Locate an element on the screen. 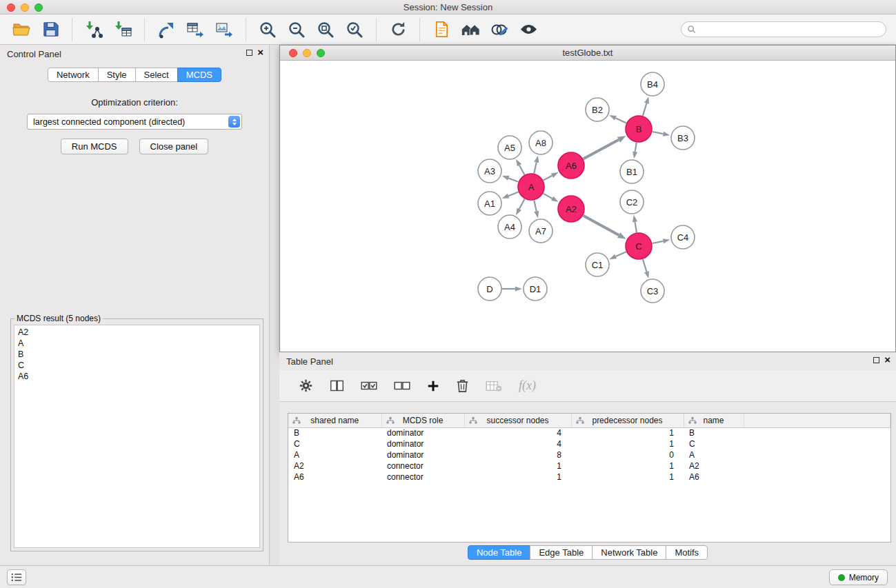  criterion-dropdown: largest connected component (directed) is located at coordinates (135, 121).